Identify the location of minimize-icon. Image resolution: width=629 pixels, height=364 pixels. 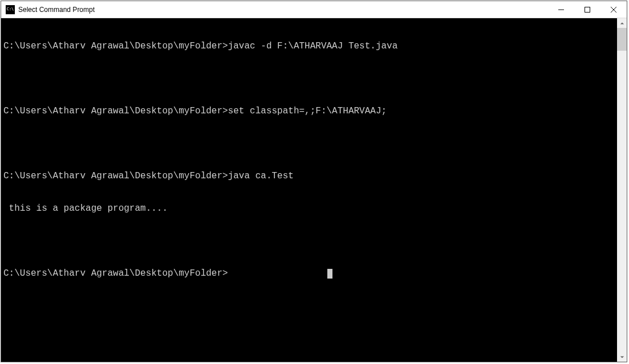
(561, 10).